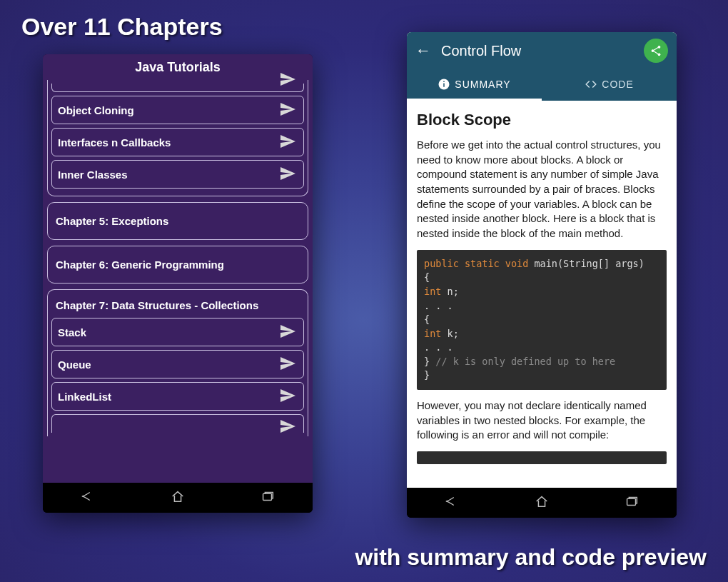  I want to click on article-paragraph: Before we get into the actual control st…, so click(542, 190).